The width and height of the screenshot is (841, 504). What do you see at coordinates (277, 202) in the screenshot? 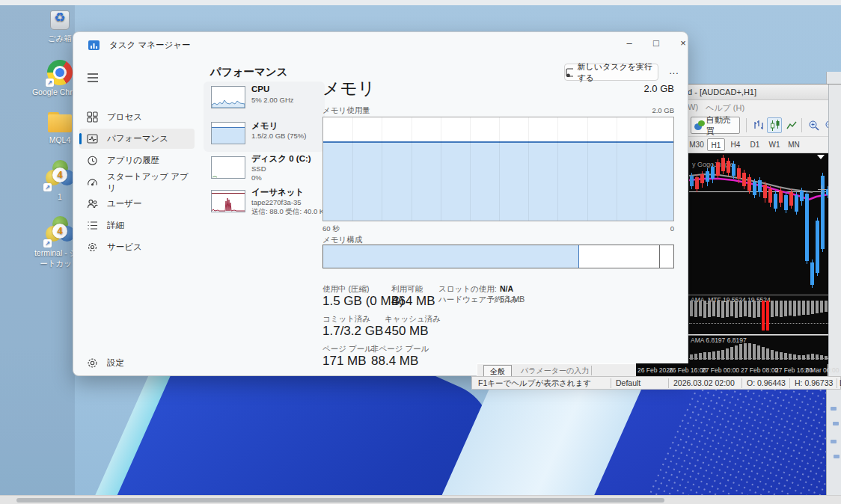
I see `perf-item-ethernet-sub1: tape2270f3a-35` at bounding box center [277, 202].